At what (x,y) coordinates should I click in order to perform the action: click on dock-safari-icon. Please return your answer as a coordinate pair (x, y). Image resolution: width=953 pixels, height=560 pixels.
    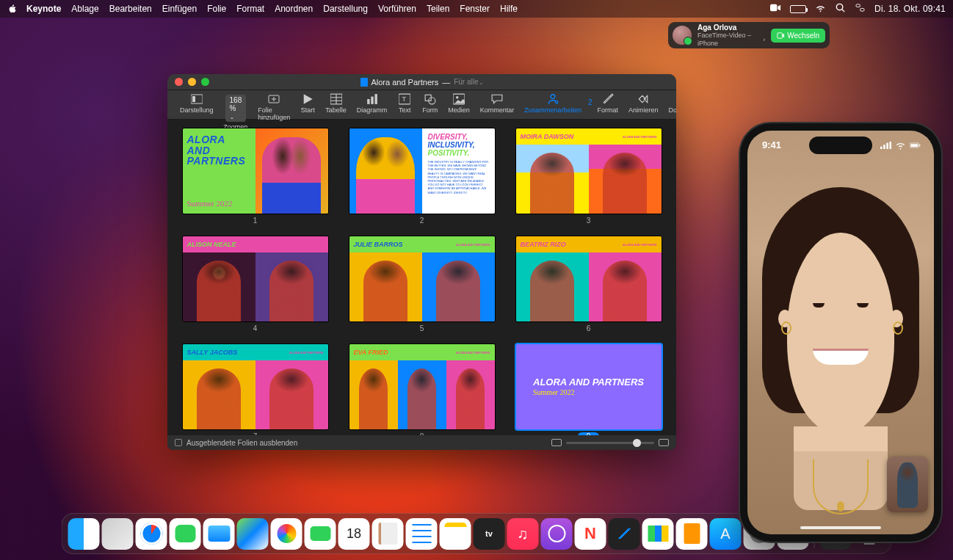
    Looking at the image, I should click on (151, 534).